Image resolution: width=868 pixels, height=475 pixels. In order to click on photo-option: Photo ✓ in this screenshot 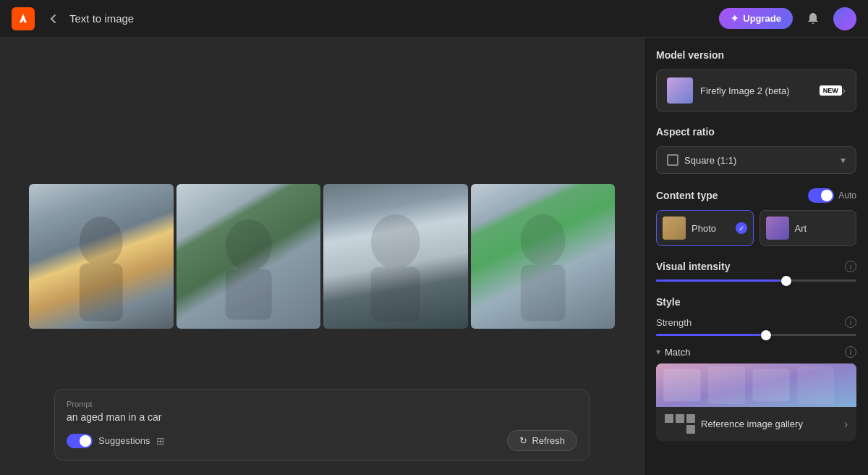, I will do `click(705, 228)`.